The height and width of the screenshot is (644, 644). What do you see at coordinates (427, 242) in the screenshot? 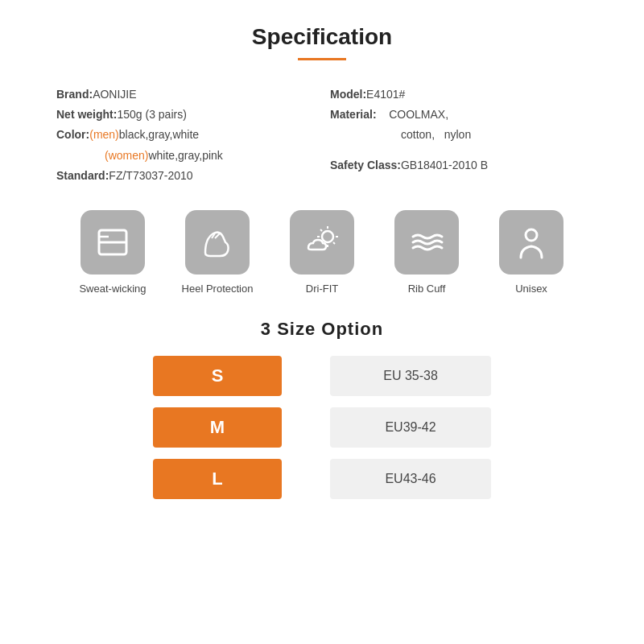
I see `rib-cuff-icon-bg` at bounding box center [427, 242].